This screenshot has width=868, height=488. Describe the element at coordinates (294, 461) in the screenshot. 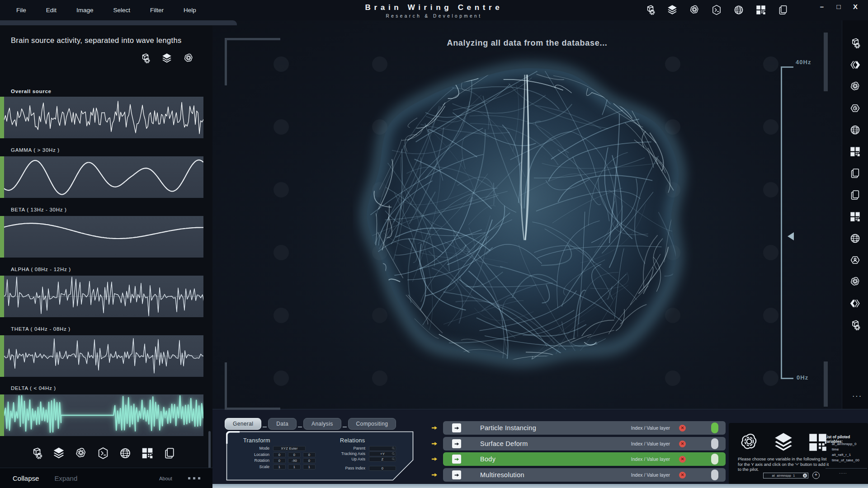

I see `rotation-y-field: -90` at that location.